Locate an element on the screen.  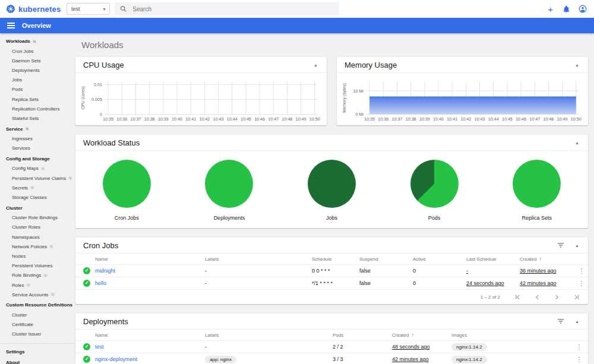
sidebar-item-nodes: Nodes is located at coordinates (37, 256).